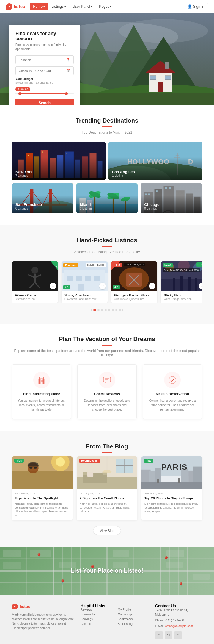 This screenshot has width=214, height=644. I want to click on listing-card-barber: Hot! Oct 8 – Oct 5, 2018 4.3 ♡ George's …, so click(134, 282).